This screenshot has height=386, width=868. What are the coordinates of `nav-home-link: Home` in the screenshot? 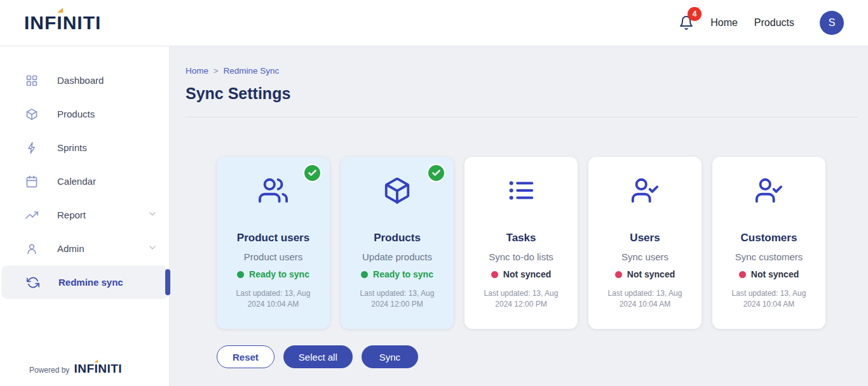 It's located at (724, 23).